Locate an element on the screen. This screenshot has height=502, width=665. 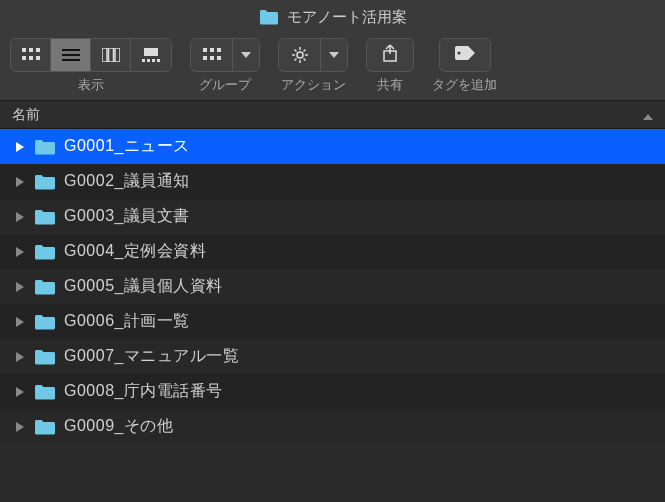
file-name: G0008_庁内電話番号 is located at coordinates (144, 392).